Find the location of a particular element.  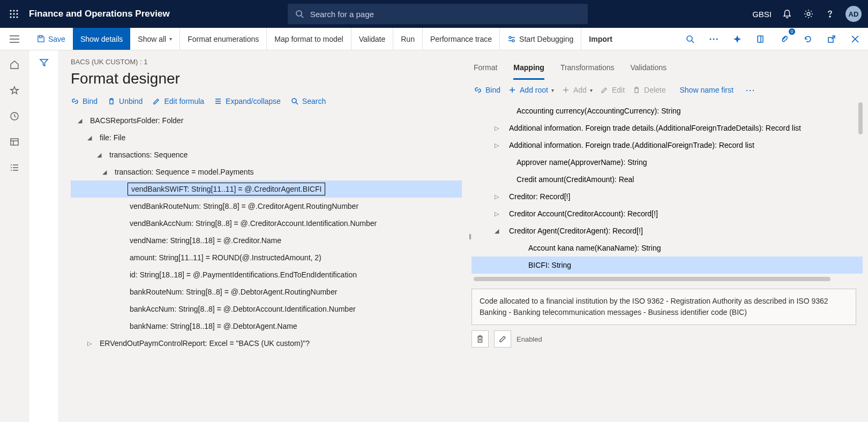

format-tree-node: ◢BACSReportsFolder: Folder is located at coordinates (266, 120).